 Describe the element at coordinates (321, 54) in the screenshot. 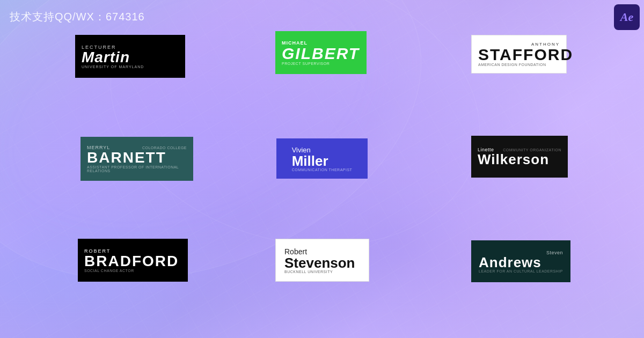

I see `card-gilbert-name: GILBERT` at that location.